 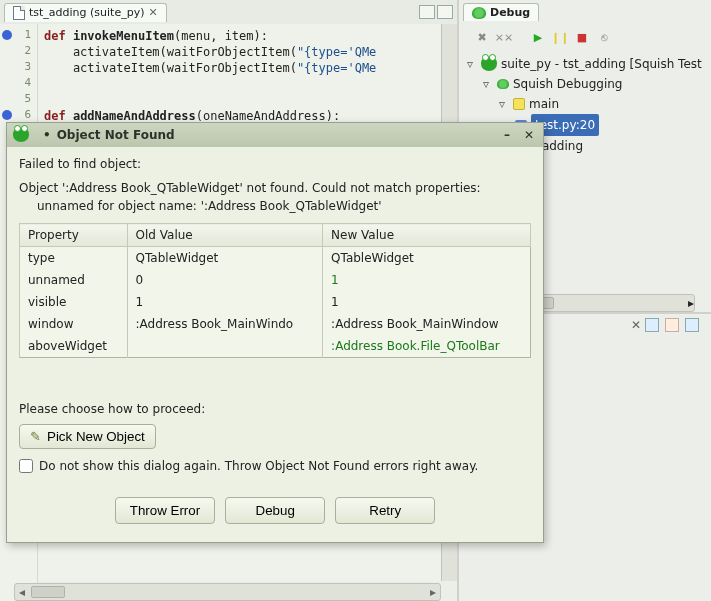 I want to click on thread-icon, so click(x=519, y=104).